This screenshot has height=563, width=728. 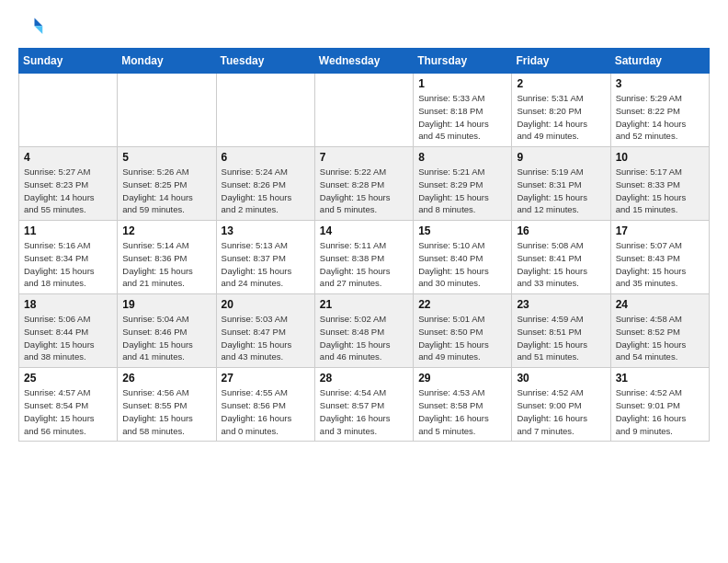 What do you see at coordinates (167, 61) in the screenshot?
I see `col-header-monday: Monday` at bounding box center [167, 61].